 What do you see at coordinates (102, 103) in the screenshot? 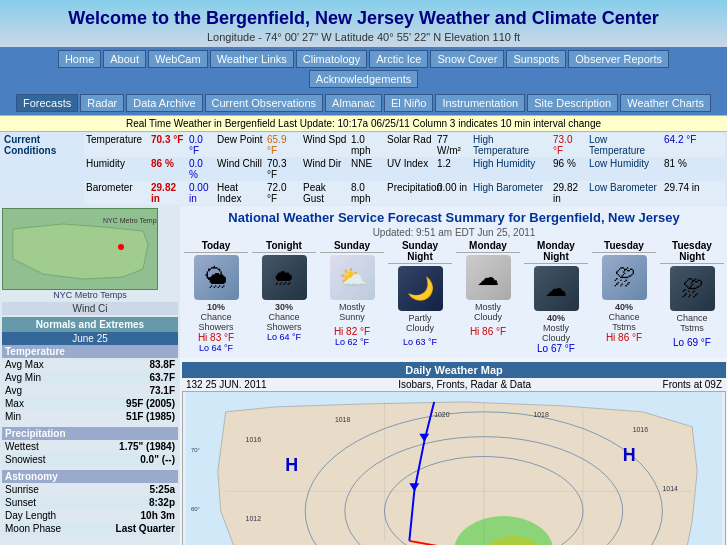
I see `nav-radar: Radar` at bounding box center [102, 103].